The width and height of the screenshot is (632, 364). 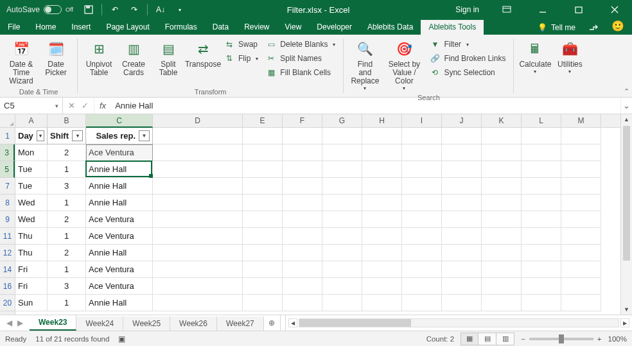 What do you see at coordinates (14, 27) in the screenshot?
I see `tab-file: File` at bounding box center [14, 27].